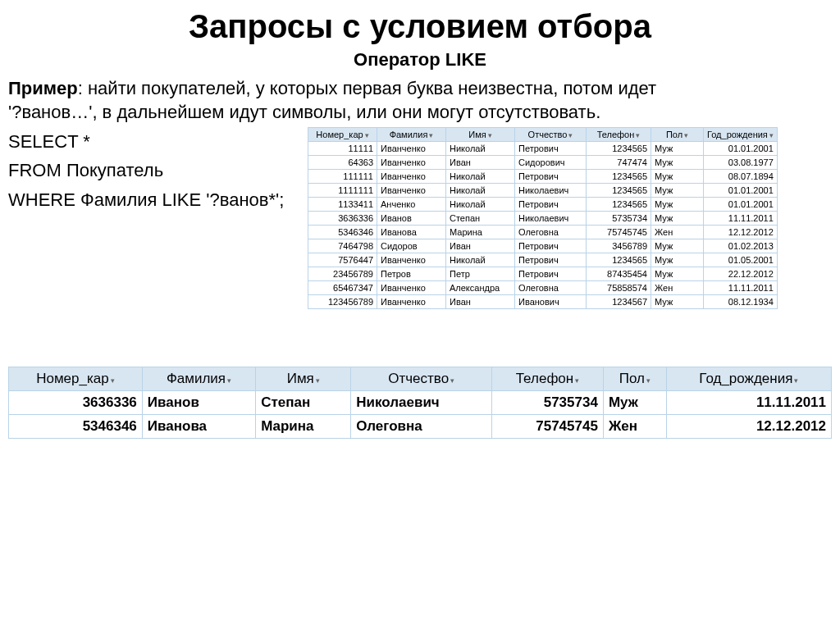 Image resolution: width=840 pixels, height=629 pixels. Describe the element at coordinates (158, 200) in the screenshot. I see `sql-line-3: WHERE Фамилия LIKE '?ванов*';` at that location.